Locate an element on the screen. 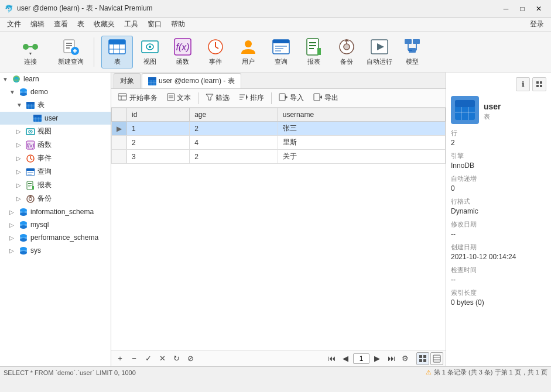 The height and width of the screenshot is (392, 551). rp-prop-rows-value: 2 is located at coordinates (499, 143).